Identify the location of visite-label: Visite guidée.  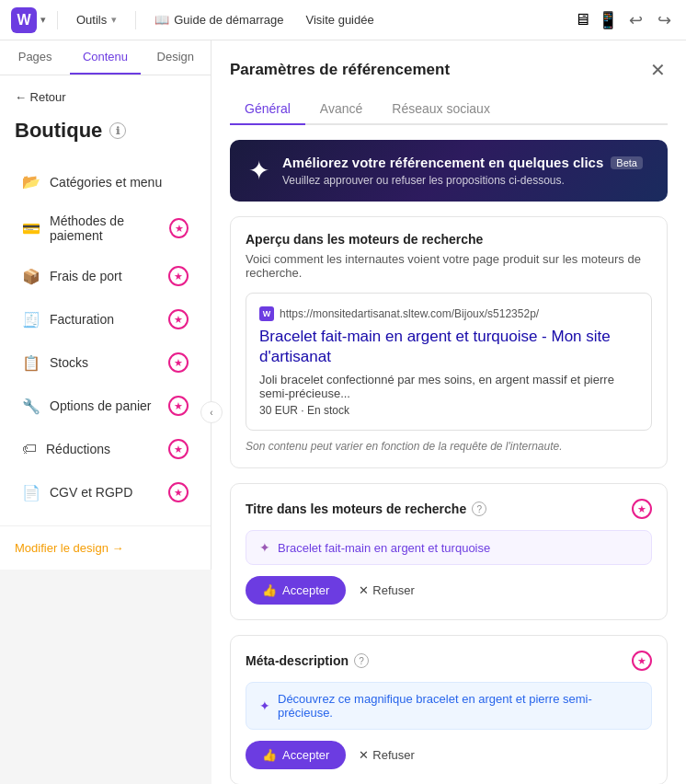
(339, 20).